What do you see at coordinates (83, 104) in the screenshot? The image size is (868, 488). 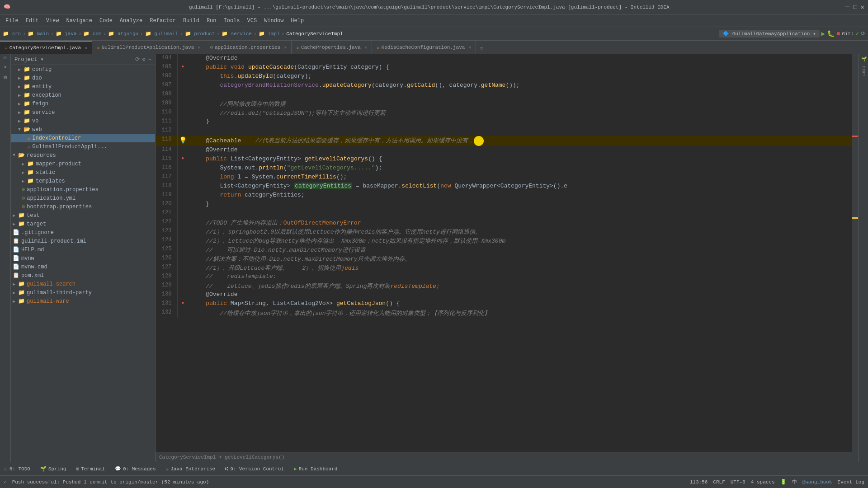 I see `tree-item-feign: ▶ 📁 feign` at bounding box center [83, 104].